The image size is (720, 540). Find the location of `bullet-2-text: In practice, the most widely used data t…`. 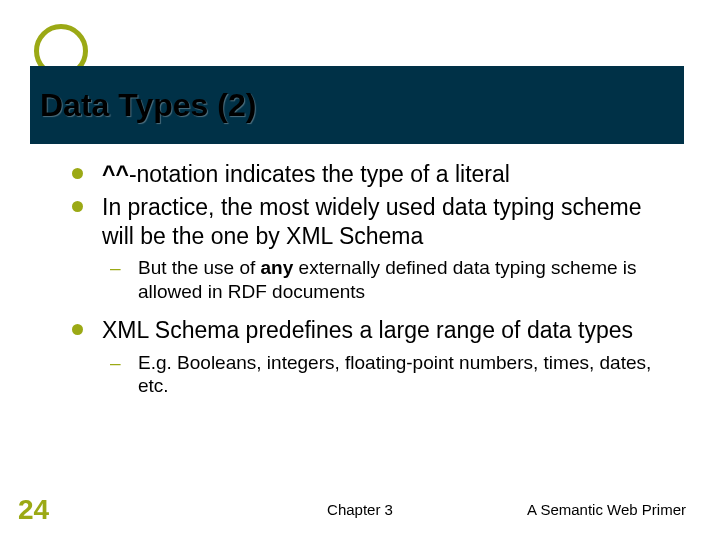

bullet-2-text: In practice, the most widely used data t… is located at coordinates (372, 222).